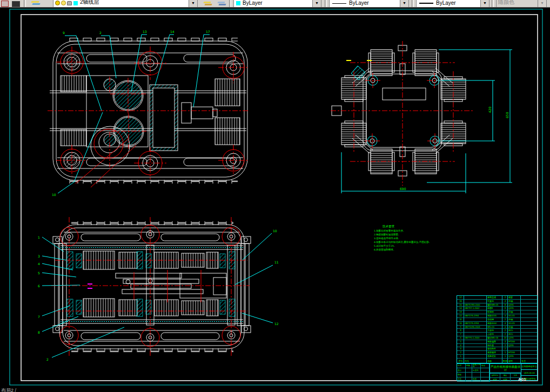 This screenshot has height=392, width=550. Describe the element at coordinates (317, 3) in the screenshot. I see `color-dropdown-arrow: ▼` at that location.